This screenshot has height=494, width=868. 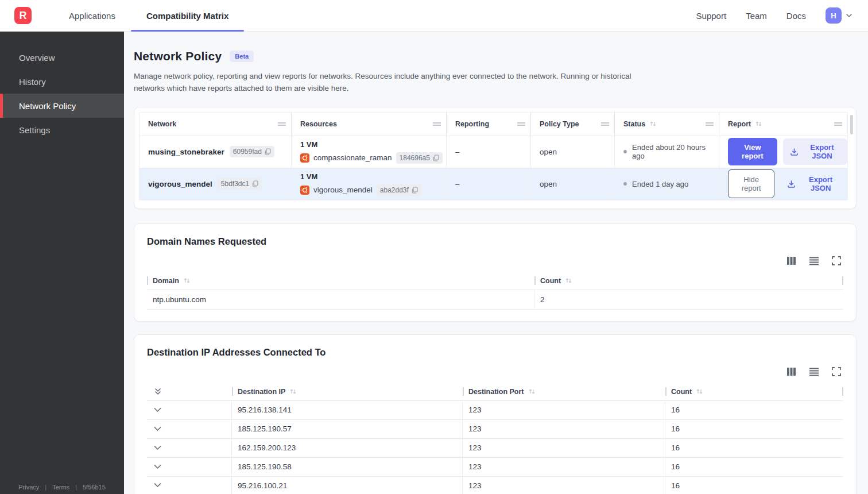 What do you see at coordinates (689, 300) in the screenshot?
I see `count-cell: 2` at bounding box center [689, 300].